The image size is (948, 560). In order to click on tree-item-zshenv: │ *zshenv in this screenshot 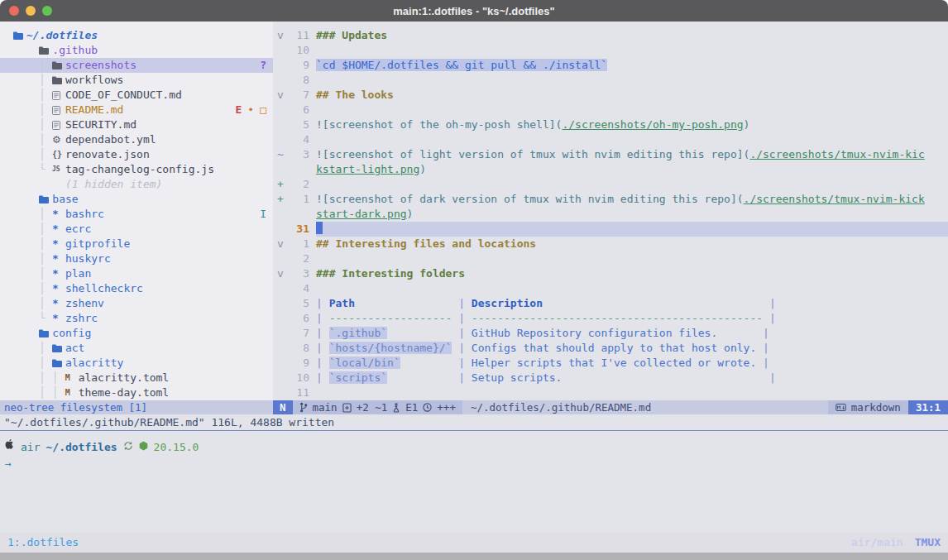, I will do `click(136, 304)`.